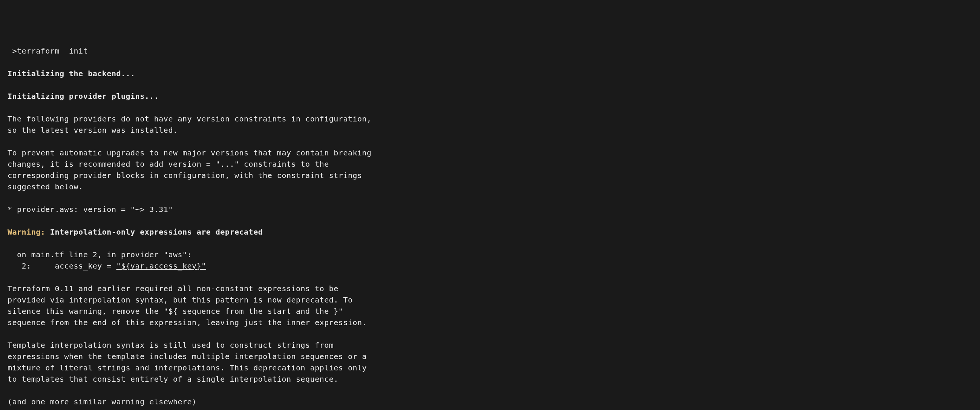 This screenshot has height=410, width=980. Describe the element at coordinates (187, 305) in the screenshot. I see `deprecation-para1: Terraform 0.11 and earlier required all …` at that location.